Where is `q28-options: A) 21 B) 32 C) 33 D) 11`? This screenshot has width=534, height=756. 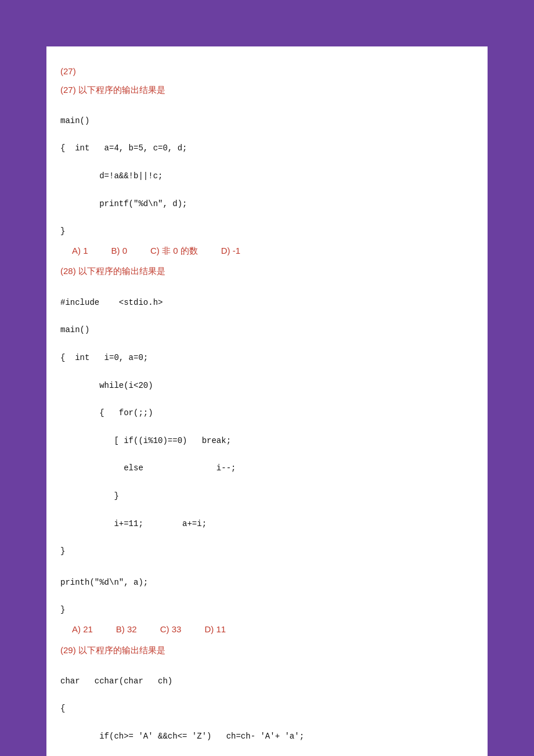
q28-options: A) 21 B) 32 C) 33 D) 11 is located at coordinates (267, 629).